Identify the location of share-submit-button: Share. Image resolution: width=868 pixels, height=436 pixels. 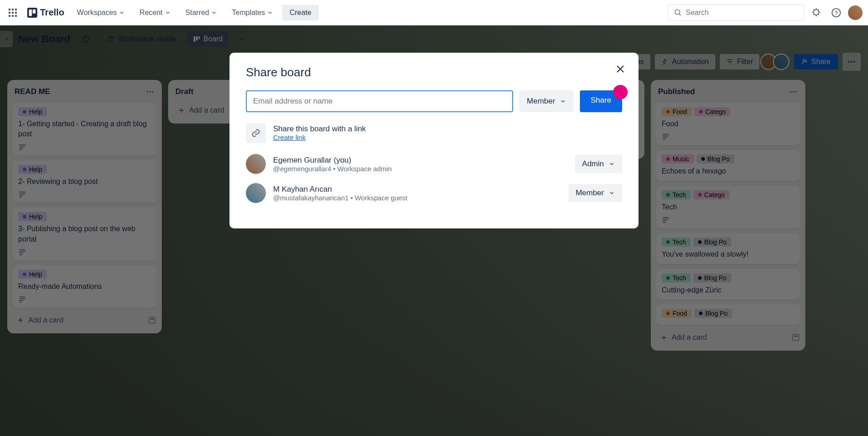
(601, 101).